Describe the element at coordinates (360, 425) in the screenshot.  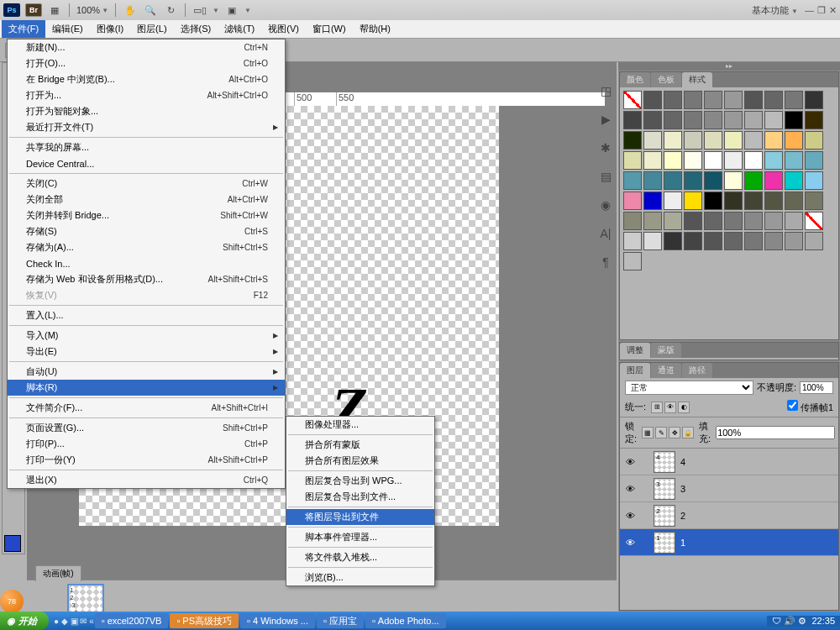
I see `script-menu-item: 图像处理器...` at that location.